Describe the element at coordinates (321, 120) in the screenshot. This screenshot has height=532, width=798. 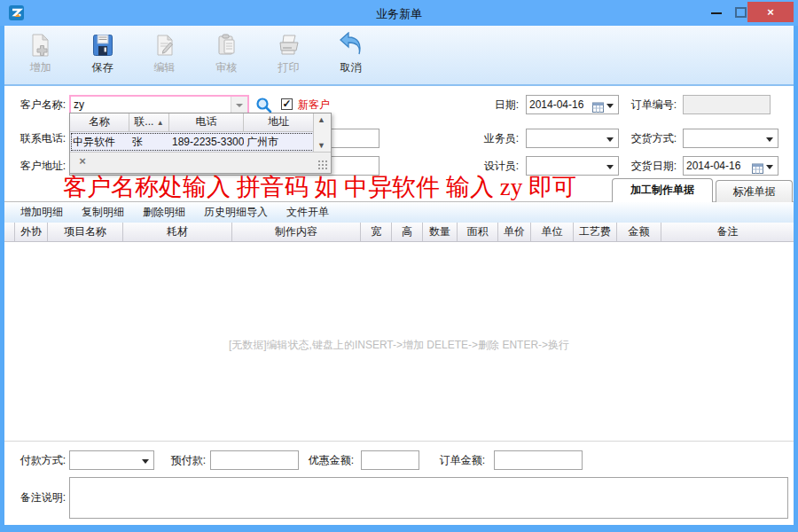
I see `scroll-up-icon: ▲` at that location.